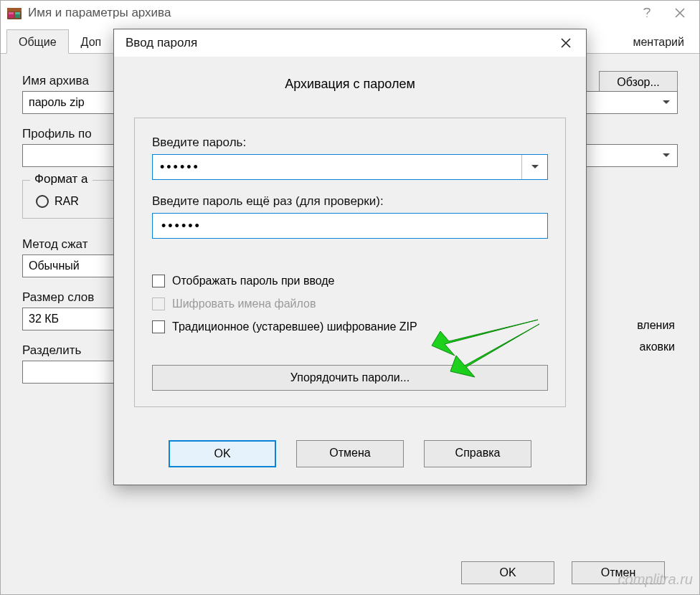 Image resolution: width=700 pixels, height=595 pixels. I want to click on tab-comment: ментарий, so click(658, 42).